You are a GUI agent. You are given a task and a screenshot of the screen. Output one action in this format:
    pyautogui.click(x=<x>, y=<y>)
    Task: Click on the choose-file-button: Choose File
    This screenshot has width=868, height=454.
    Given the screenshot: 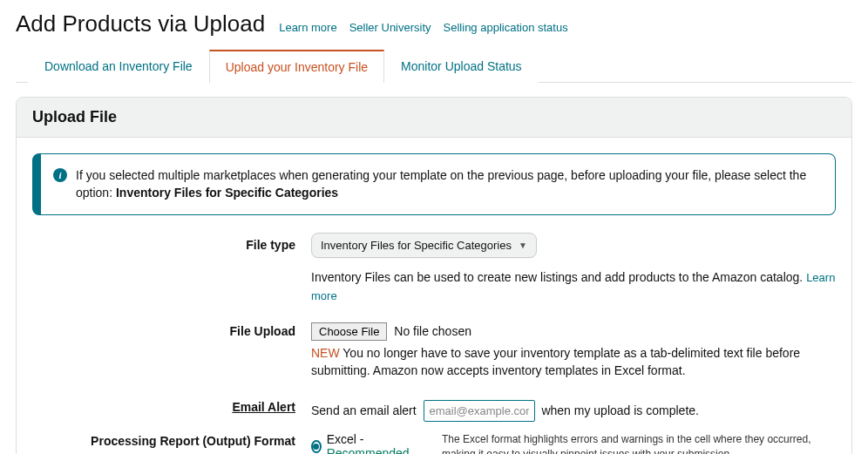 What is the action you would take?
    pyautogui.click(x=349, y=331)
    